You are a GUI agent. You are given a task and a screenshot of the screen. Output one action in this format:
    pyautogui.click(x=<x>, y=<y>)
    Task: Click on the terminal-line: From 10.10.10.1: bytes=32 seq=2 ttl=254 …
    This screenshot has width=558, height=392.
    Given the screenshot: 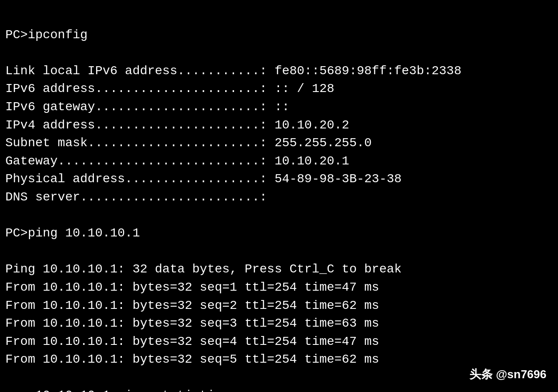 What is the action you would take?
    pyautogui.click(x=279, y=306)
    